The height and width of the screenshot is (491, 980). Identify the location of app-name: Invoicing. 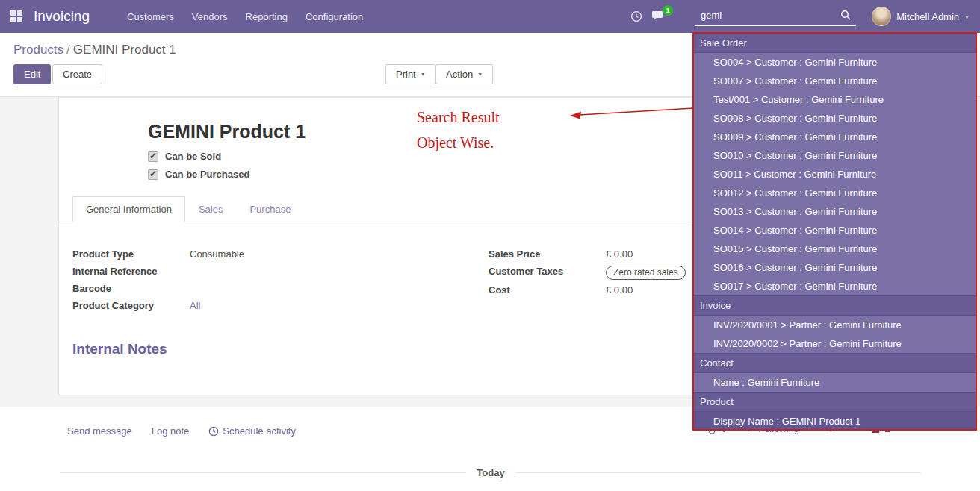
(61, 16).